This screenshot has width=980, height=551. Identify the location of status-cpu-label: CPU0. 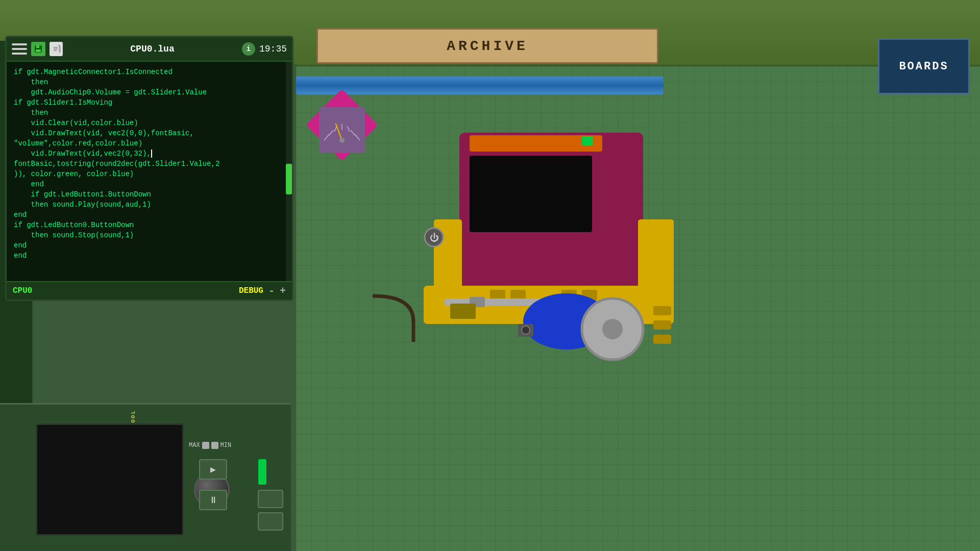
(22, 291).